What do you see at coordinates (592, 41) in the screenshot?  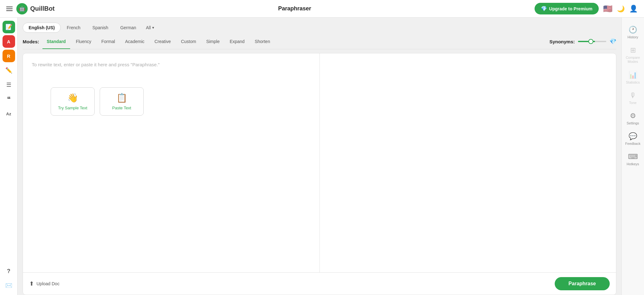 I see `synonyms-slider` at bounding box center [592, 41].